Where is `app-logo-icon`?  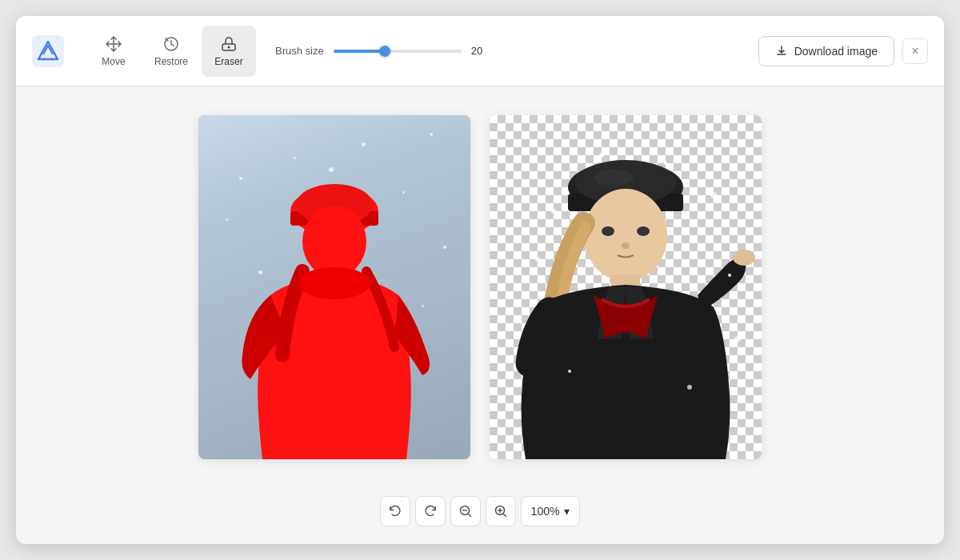 app-logo-icon is located at coordinates (48, 51).